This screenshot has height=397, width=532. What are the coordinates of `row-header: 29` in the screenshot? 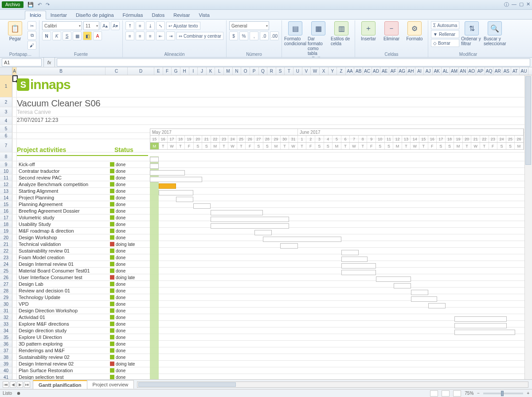 It's located at (6, 297).